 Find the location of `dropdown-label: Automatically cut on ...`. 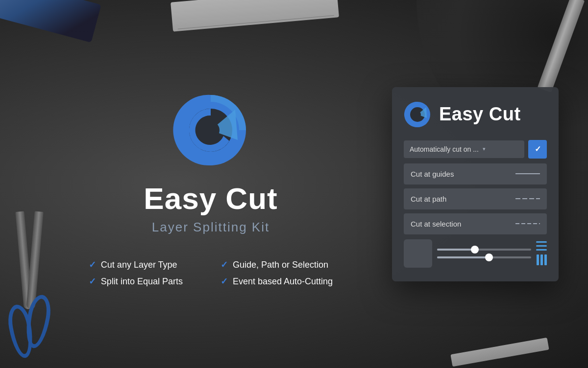

dropdown-label: Automatically cut on ... is located at coordinates (444, 149).